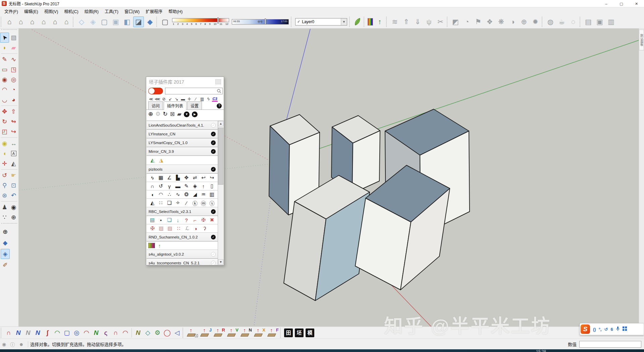 This screenshot has width=644, height=352. I want to click on teapot-icon: ☕, so click(562, 22).